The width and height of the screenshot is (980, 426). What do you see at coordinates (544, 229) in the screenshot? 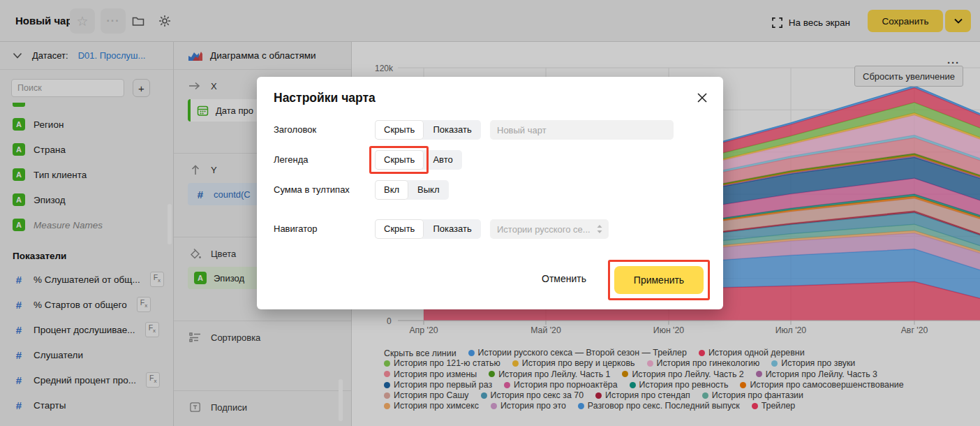
I see `navigator-series-value: Истории русского се...` at bounding box center [544, 229].